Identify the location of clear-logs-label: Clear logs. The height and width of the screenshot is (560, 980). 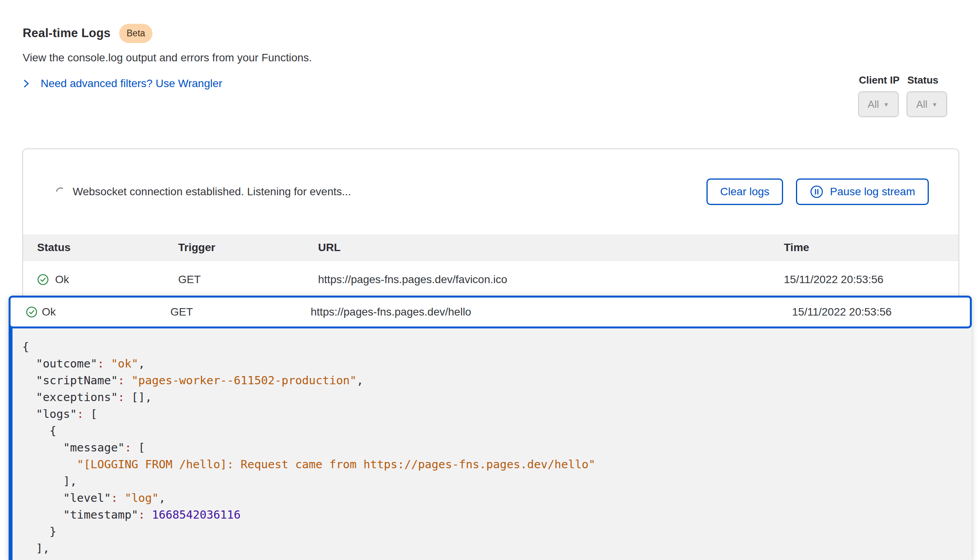
(745, 192).